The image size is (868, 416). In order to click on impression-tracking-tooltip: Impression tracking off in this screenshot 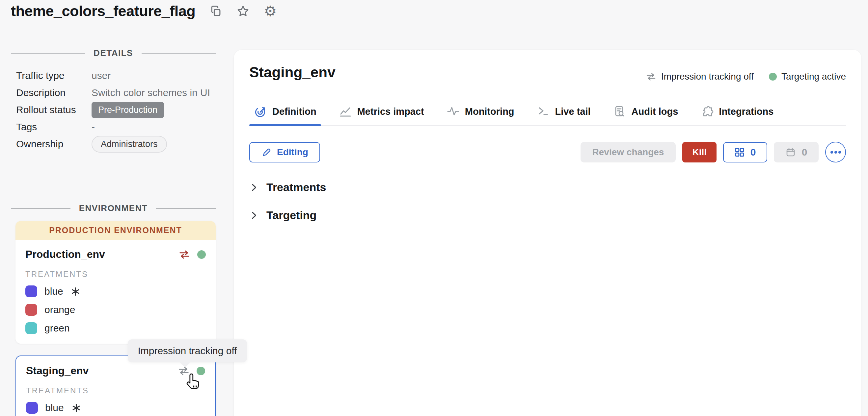, I will do `click(187, 351)`.